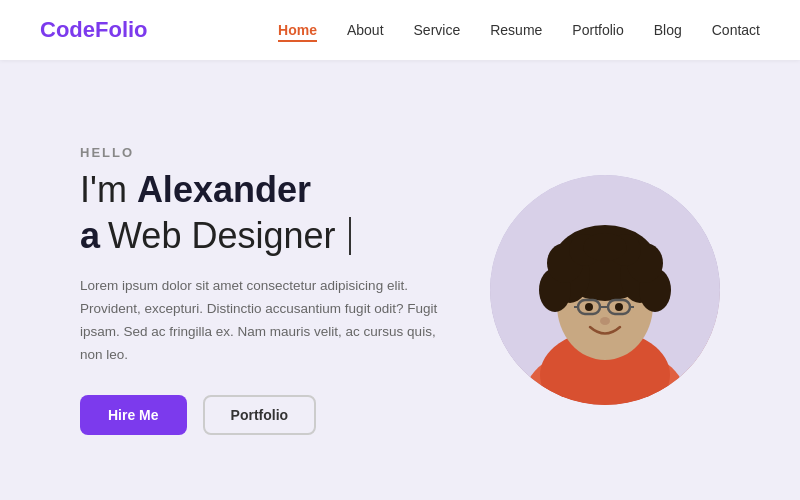 This screenshot has height=500, width=800. I want to click on hero-avatar, so click(605, 290).